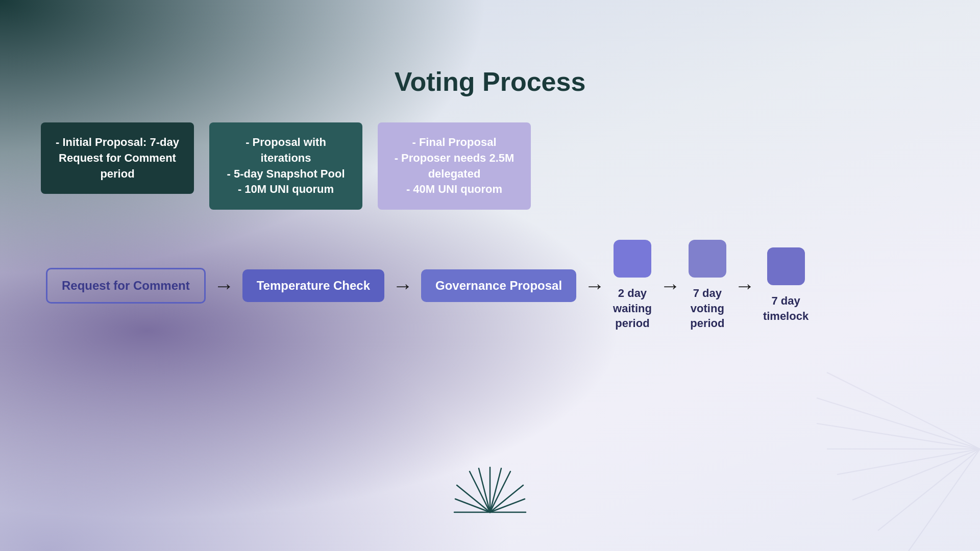 The width and height of the screenshot is (980, 551). What do you see at coordinates (707, 308) in the screenshot?
I see `voting-period-label: 7 dayvotingperiod` at bounding box center [707, 308].